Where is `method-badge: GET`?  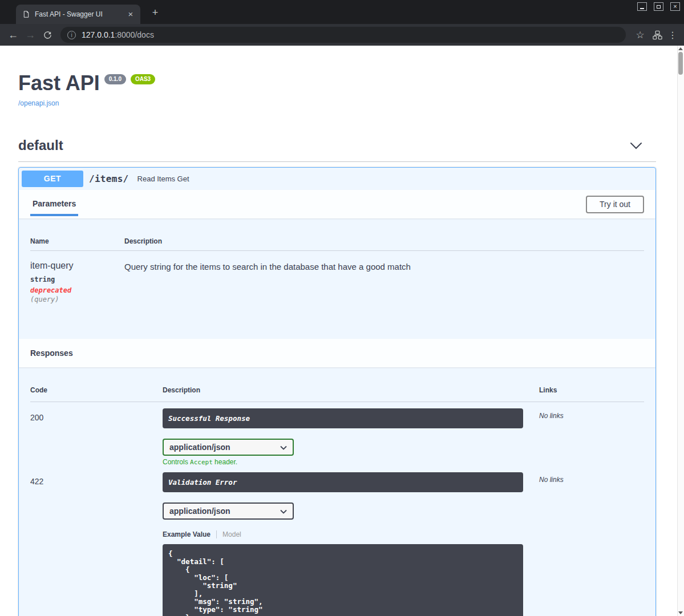 method-badge: GET is located at coordinates (52, 179).